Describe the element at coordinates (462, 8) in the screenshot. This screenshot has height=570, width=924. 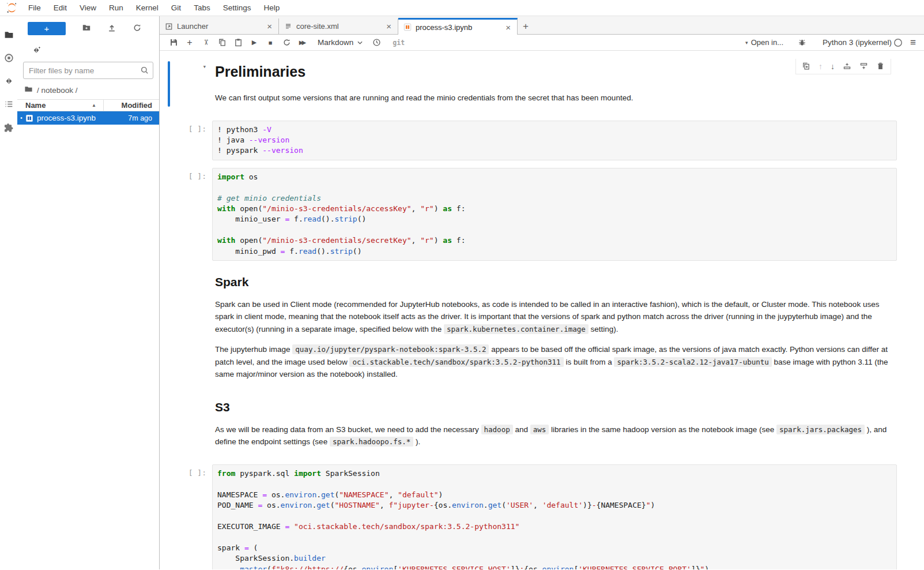
I see `menu-bar: File Edit View Run Kernel Git Tabs Setti…` at that location.